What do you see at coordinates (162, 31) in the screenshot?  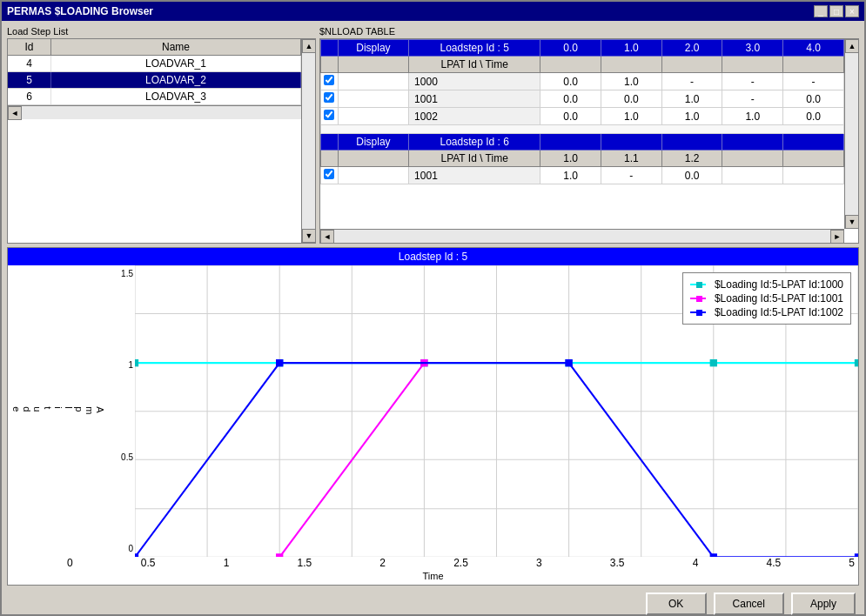 I see `load-step-label: Load Step List` at bounding box center [162, 31].